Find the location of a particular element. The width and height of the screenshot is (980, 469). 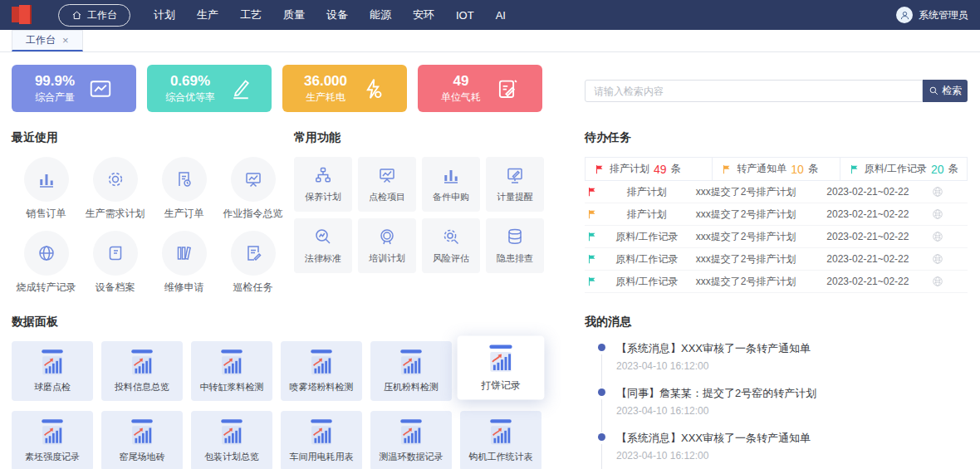

stat-value: 99.9% is located at coordinates (55, 81).